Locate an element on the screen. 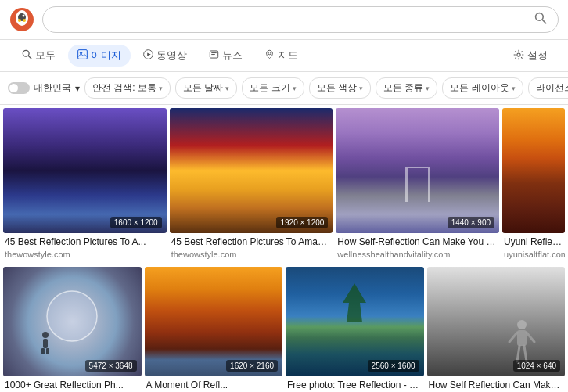  search-bar: reflection is located at coordinates (300, 20).